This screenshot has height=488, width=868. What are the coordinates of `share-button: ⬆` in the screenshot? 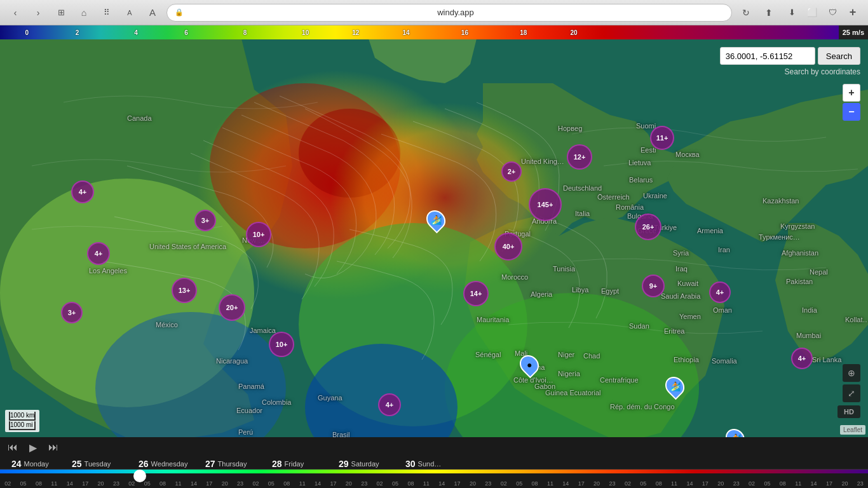 It's located at (769, 13).